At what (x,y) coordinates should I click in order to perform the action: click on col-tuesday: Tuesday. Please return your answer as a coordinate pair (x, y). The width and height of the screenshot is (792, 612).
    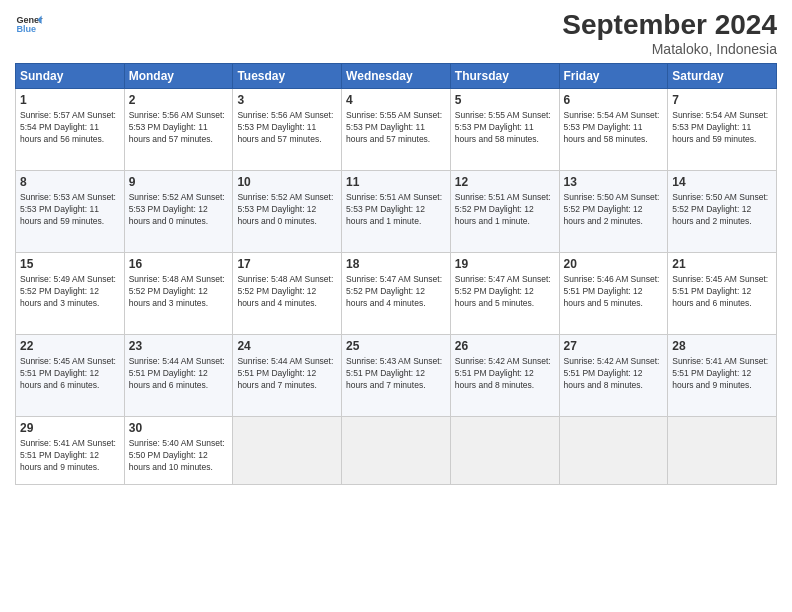
    Looking at the image, I should click on (288, 76).